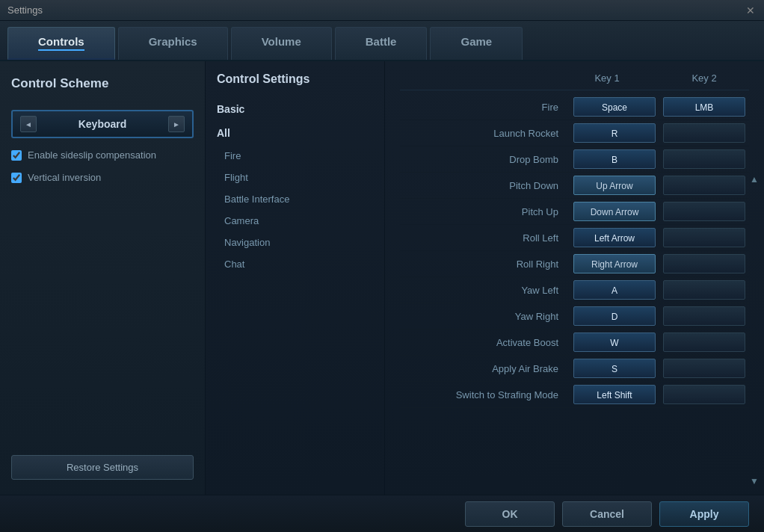  Describe the element at coordinates (574, 238) in the screenshot. I see `keybind-row: Roll LeftLeft Arrow` at that location.